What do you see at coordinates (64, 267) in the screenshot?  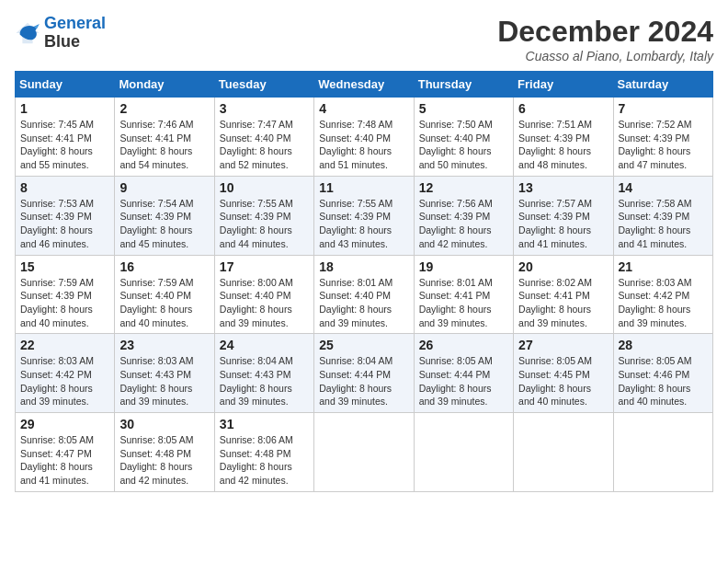 I see `day-number: 15` at bounding box center [64, 267].